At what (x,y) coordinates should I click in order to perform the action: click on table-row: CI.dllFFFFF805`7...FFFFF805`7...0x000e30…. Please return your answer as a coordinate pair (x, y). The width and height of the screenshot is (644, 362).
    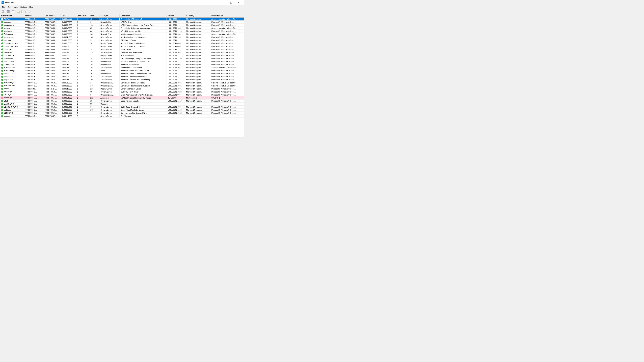
    Looking at the image, I should click on (122, 101).